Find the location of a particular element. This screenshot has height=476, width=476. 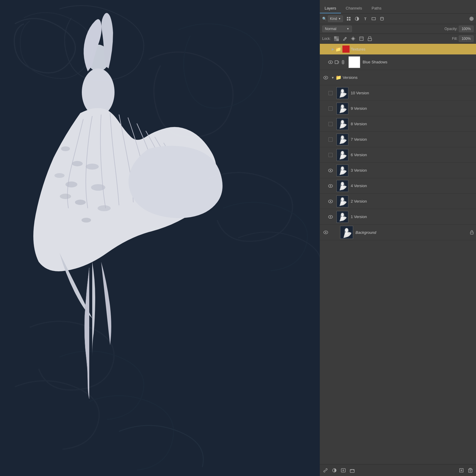

fill-group: Fill: 100% is located at coordinates (463, 39).